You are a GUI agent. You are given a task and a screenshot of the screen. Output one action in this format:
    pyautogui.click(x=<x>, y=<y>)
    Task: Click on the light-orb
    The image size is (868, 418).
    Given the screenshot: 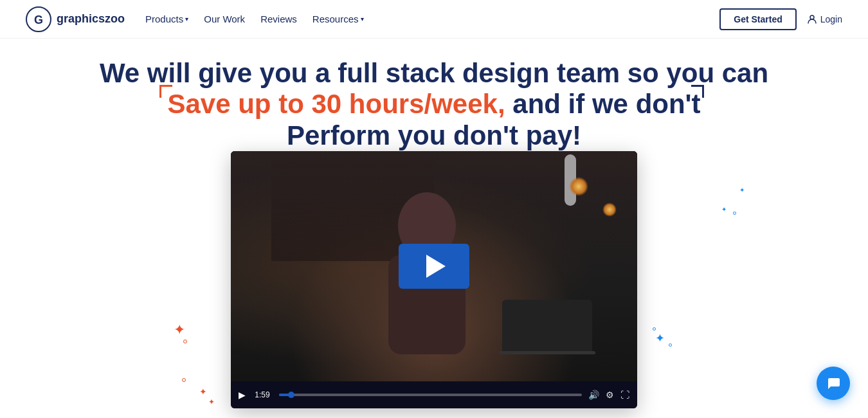 What is the action you would take?
    pyautogui.click(x=579, y=186)
    